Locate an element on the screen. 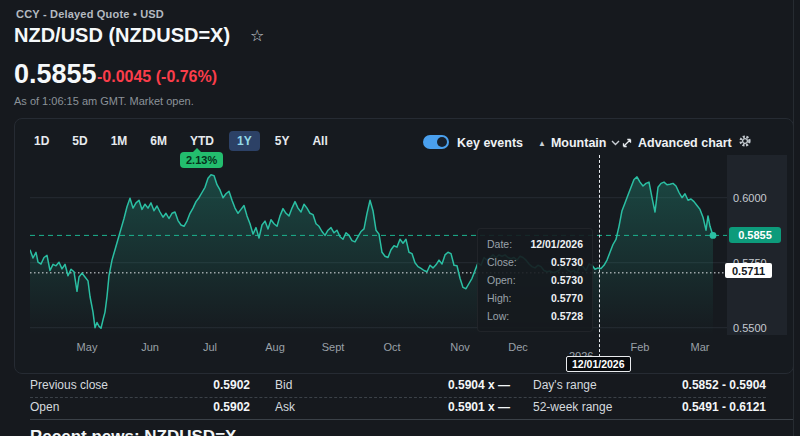  tooltip-row: Close:0.5730 is located at coordinates (535, 262).